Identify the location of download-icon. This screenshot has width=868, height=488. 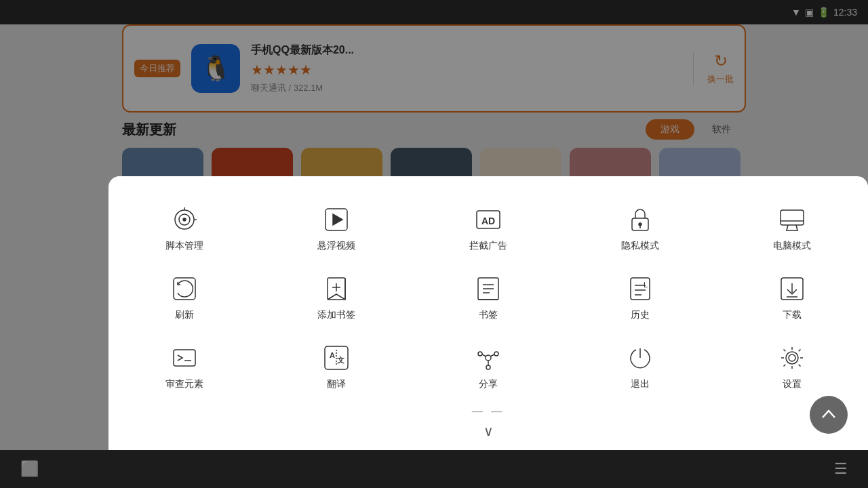
(792, 289).